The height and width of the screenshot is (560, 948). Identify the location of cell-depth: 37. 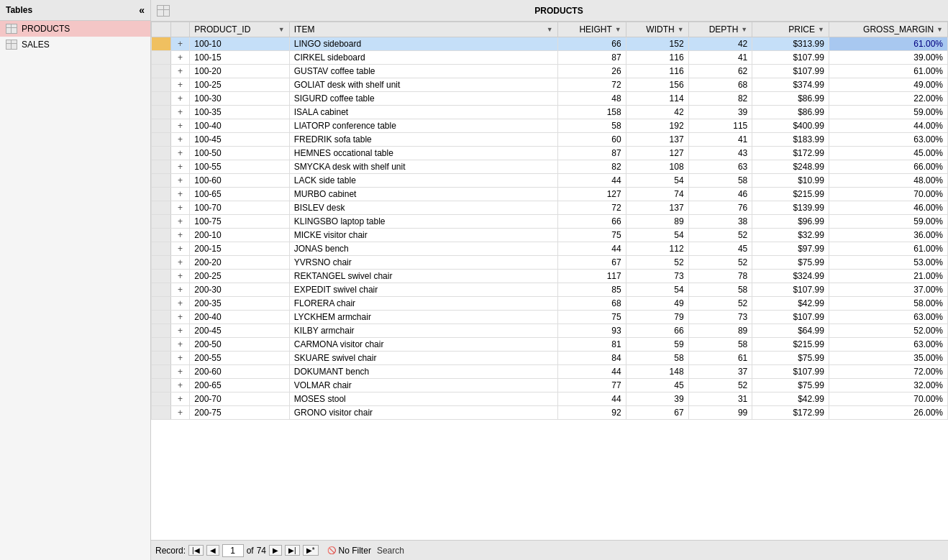
(721, 372).